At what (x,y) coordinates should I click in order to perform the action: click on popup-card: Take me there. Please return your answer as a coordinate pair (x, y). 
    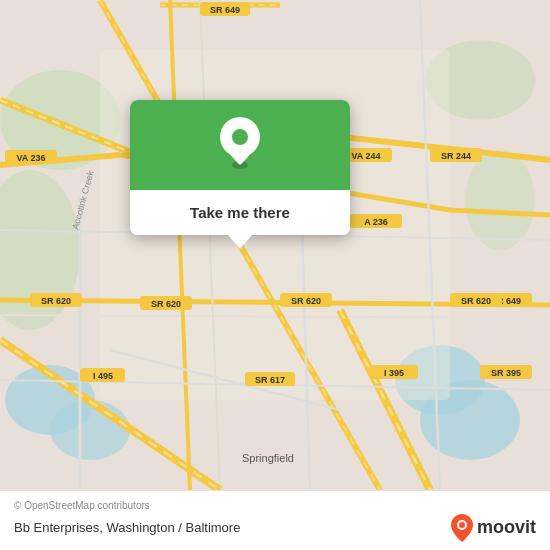
    Looking at the image, I should click on (240, 168).